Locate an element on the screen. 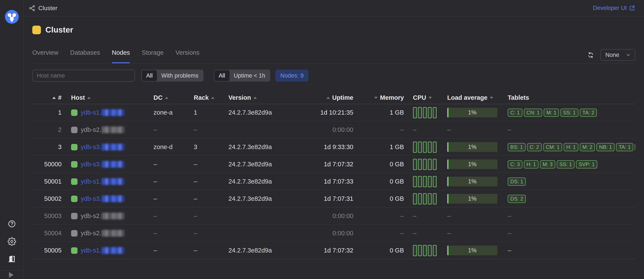  rack-cell: 1 is located at coordinates (209, 113).